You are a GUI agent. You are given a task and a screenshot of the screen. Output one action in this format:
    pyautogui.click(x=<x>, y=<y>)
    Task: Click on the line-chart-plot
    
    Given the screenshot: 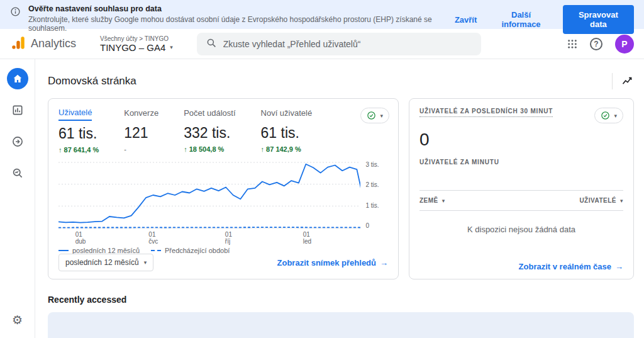 What is the action you would take?
    pyautogui.click(x=209, y=195)
    